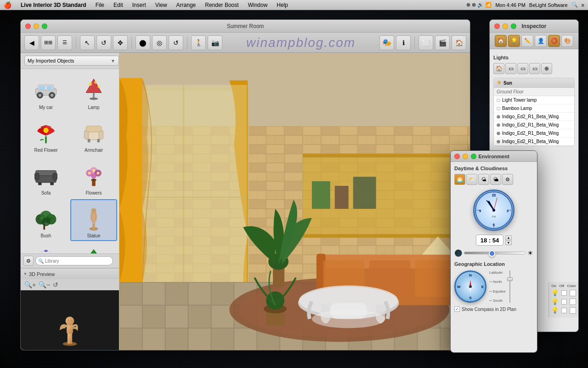 The height and width of the screenshot is (368, 588). What do you see at coordinates (53, 5) in the screenshot?
I see `app-name-menu: Live Interior 3D Standard` at bounding box center [53, 5].